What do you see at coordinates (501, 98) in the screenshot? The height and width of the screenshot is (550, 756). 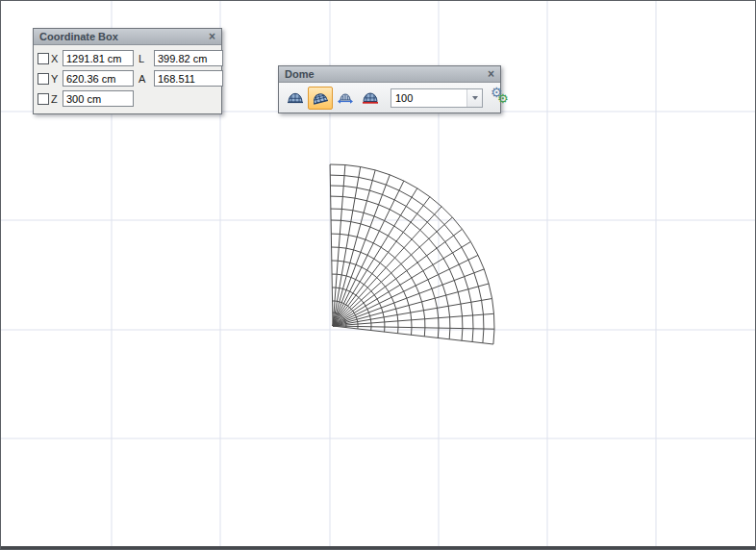 I see `dome-settings-button: ⚙ ⚙` at bounding box center [501, 98].